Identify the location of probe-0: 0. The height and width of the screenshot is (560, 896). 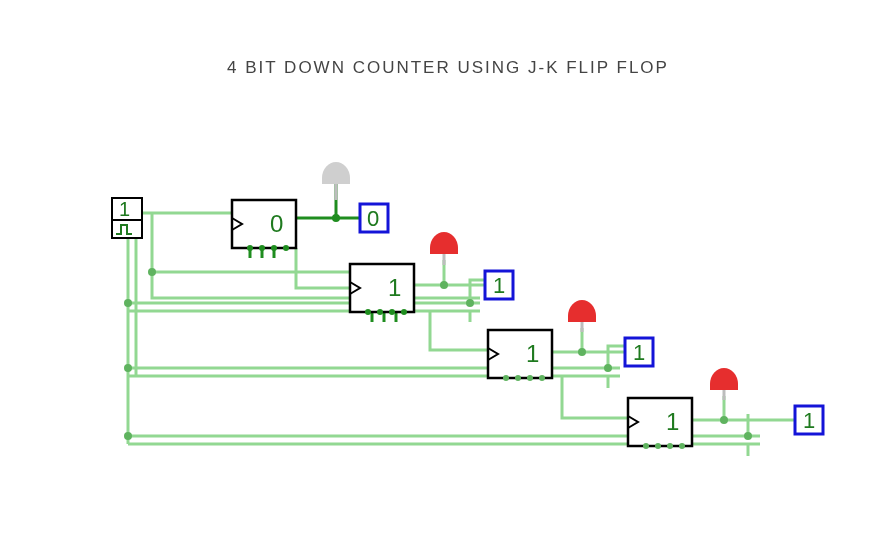
(374, 218).